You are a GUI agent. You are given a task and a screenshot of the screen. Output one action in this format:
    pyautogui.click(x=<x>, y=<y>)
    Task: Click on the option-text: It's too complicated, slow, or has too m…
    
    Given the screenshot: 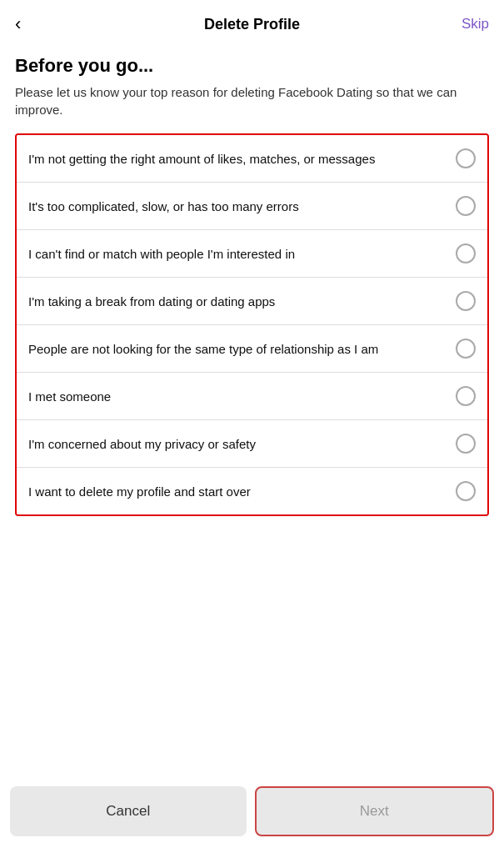 What is the action you would take?
    pyautogui.click(x=242, y=207)
    